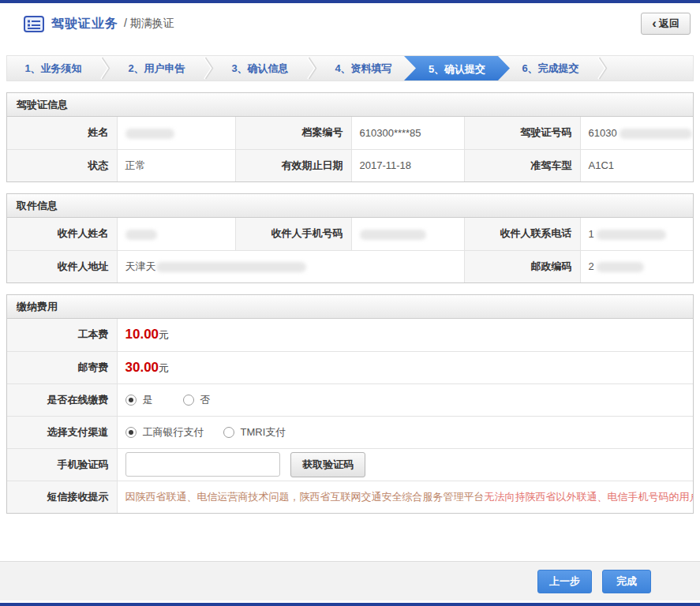  Describe the element at coordinates (350, 24) in the screenshot. I see `header: 驾驶证业务 / 期满换证 ‹ 返回` at that location.